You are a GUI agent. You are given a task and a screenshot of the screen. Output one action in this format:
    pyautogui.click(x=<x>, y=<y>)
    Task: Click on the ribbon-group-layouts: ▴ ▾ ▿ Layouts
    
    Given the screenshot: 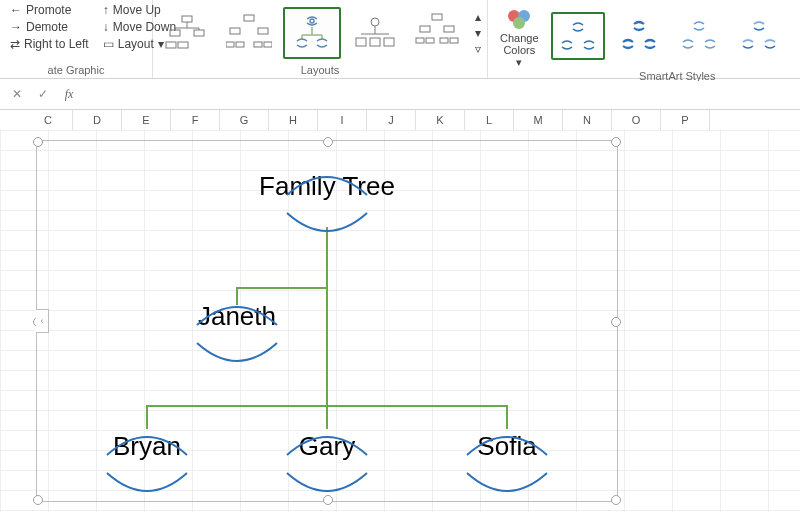 What is the action you would take?
    pyautogui.click(x=320, y=39)
    